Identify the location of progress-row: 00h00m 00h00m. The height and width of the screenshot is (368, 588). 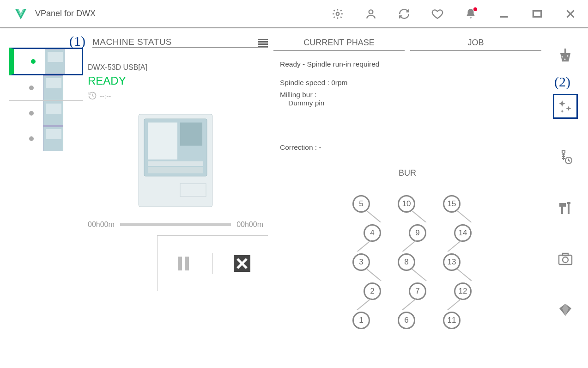
(176, 228).